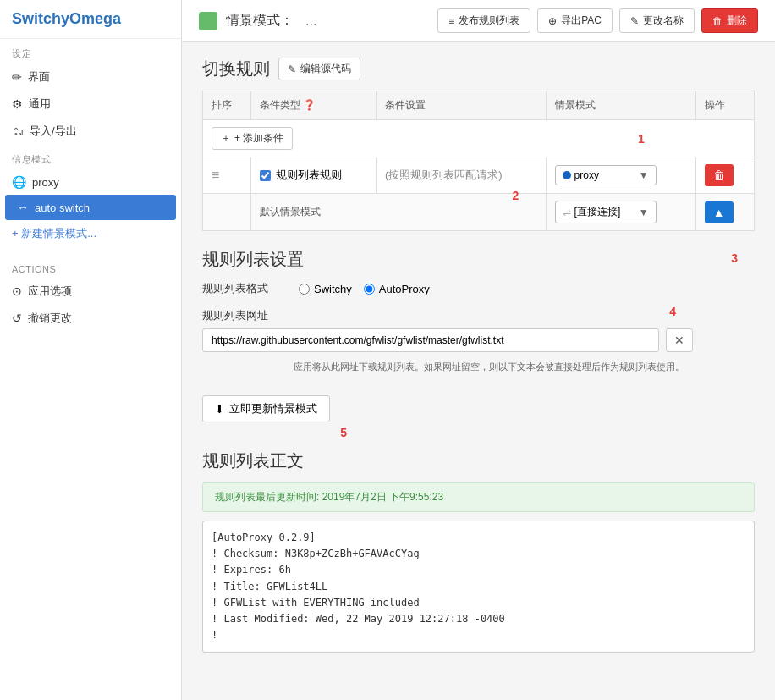 The height and width of the screenshot is (700, 775). I want to click on delete-button: 🗑 删除, so click(729, 20).